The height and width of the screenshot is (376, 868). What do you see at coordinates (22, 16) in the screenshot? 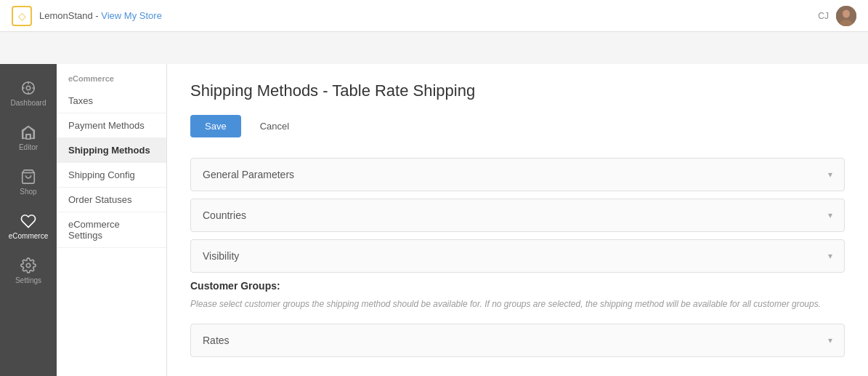
I see `logo-icon: ◇` at bounding box center [22, 16].